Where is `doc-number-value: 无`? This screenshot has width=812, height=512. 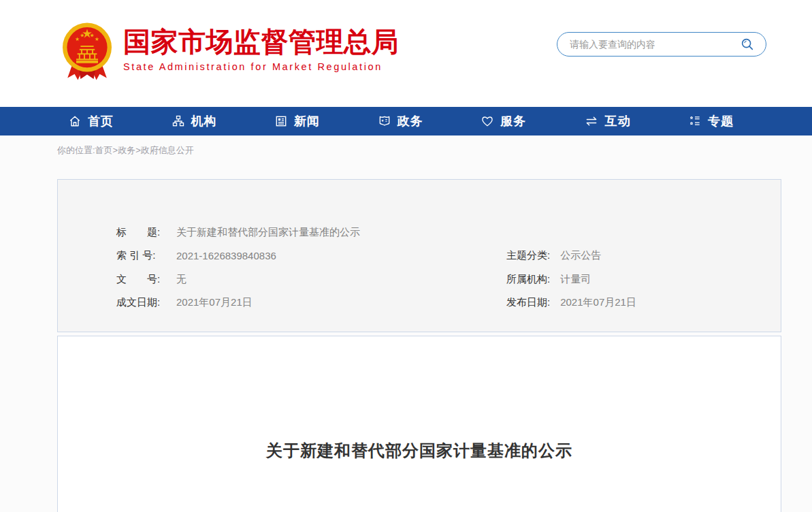
doc-number-value: 无 is located at coordinates (181, 279).